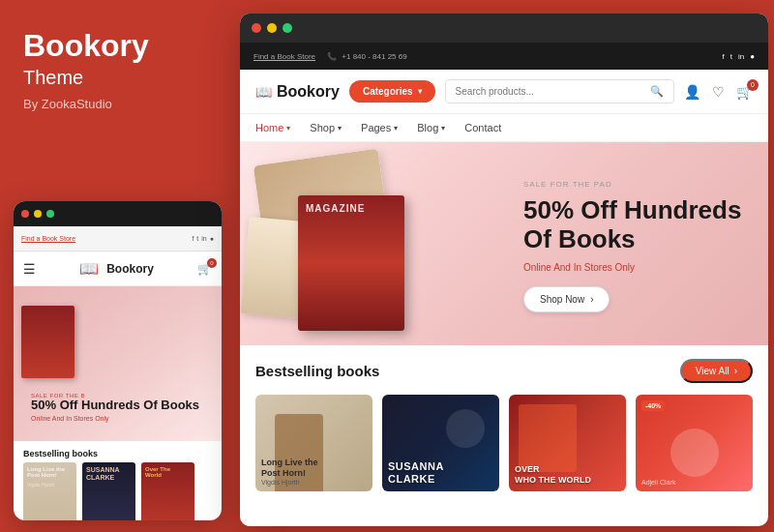  Describe the element at coordinates (753, 56) in the screenshot. I see `pinterest-icon: ●` at that location.